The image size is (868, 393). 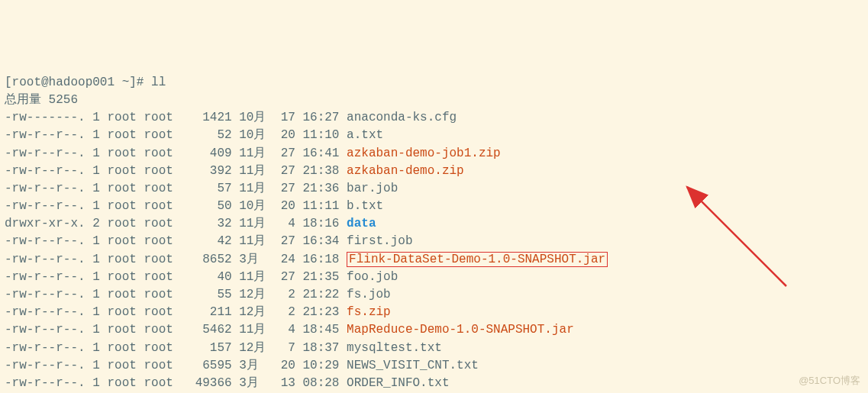 I want to click on file-name: fs.job, so click(x=369, y=295).